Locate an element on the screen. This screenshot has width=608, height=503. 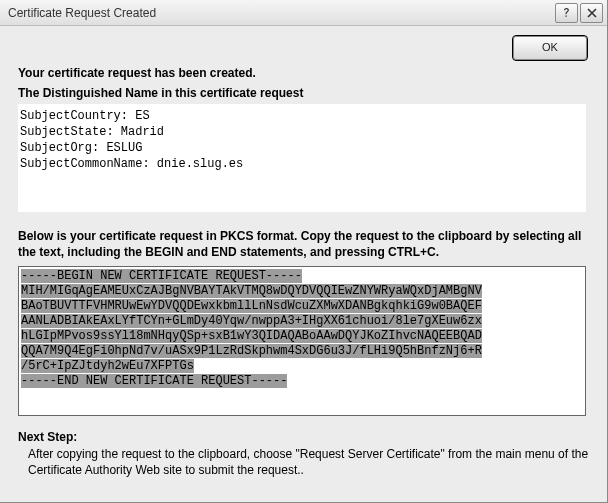
pkcs-line: -----BEGIN NEW CERTIFICATE REQUEST----- is located at coordinates (162, 276).